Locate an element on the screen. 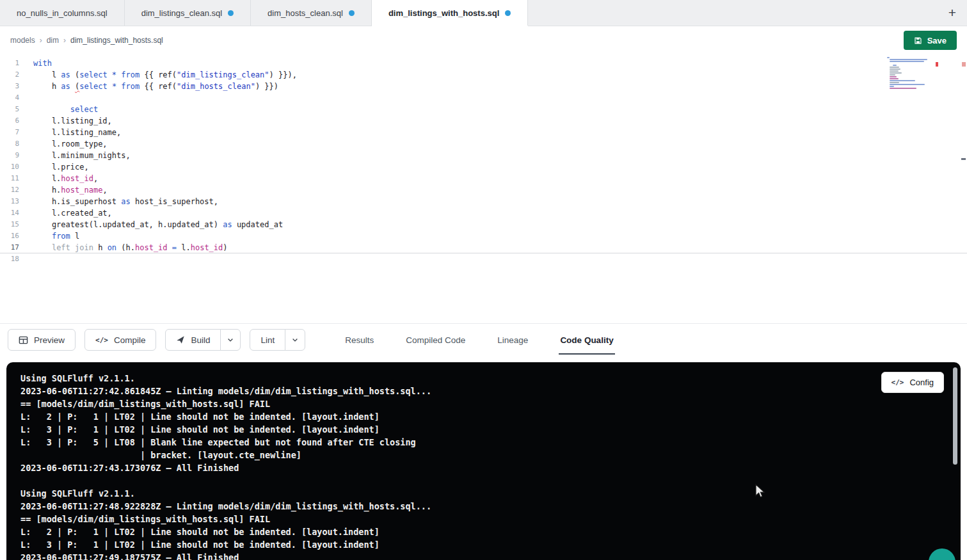  code-line: 17 left join h on (h.host_id = l.host_id… is located at coordinates (484, 248).